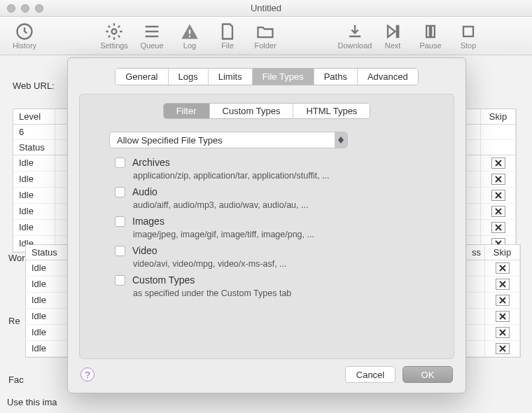 The height and width of the screenshot is (413, 532). Describe the element at coordinates (151, 162) in the screenshot. I see `archives-title: Archives` at that location.